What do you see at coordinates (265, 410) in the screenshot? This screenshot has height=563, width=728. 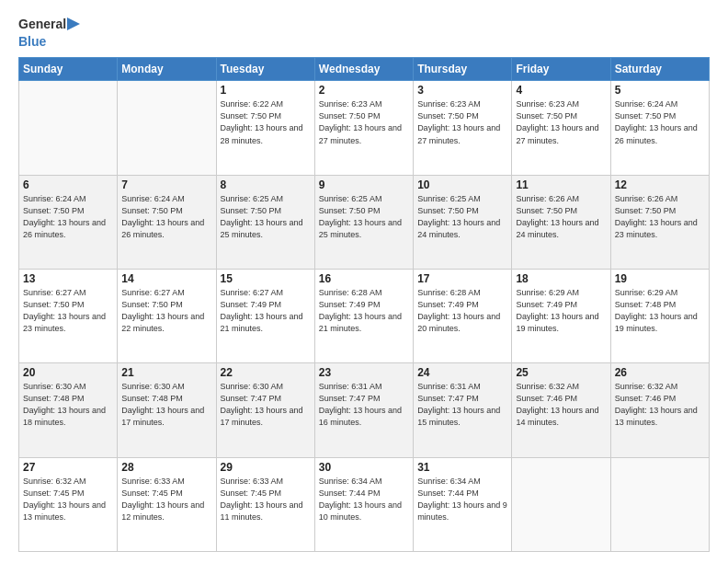 I see `calendar-cell: 22Sunrise: 6:30 AM Sunset: 7:47 PM Dayli…` at bounding box center [265, 410].